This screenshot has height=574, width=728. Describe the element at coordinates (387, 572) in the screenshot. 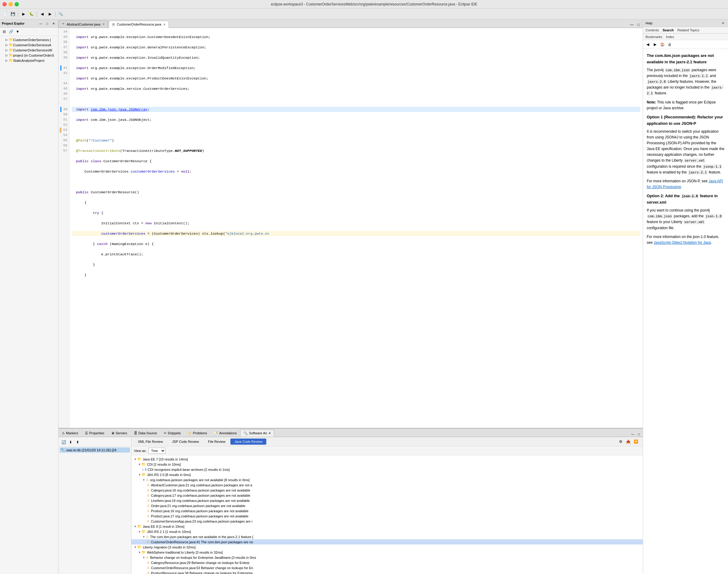

I see `result-productresource38: ⚠ ProductResource.java:38 Behavior chang…` at that location.